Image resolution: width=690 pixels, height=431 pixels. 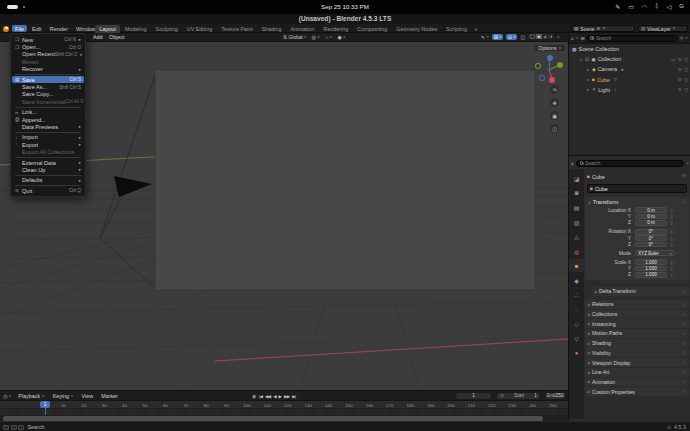 I want to click on timeline-menu-keying: Keying∨, so click(x=64, y=396).